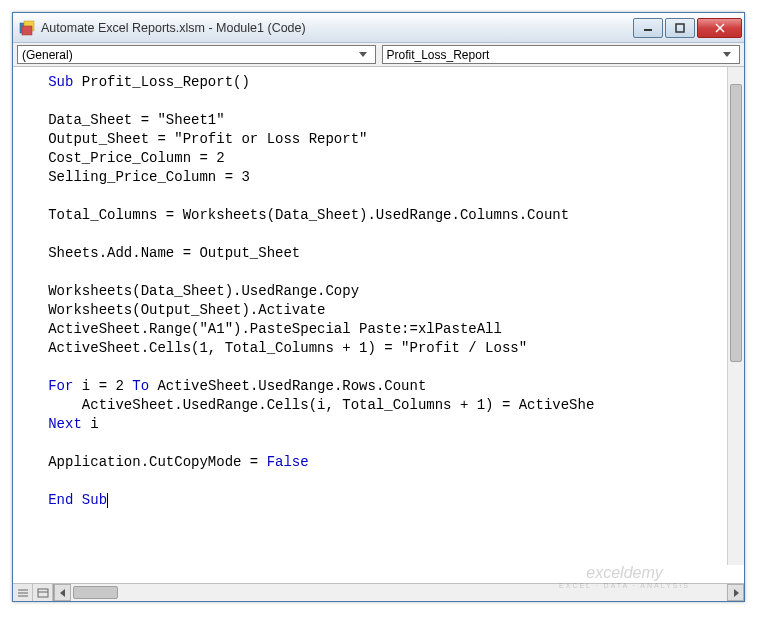 Image resolution: width=760 pixels, height=617 pixels. What do you see at coordinates (680, 28) in the screenshot?
I see `maximize-button` at bounding box center [680, 28].